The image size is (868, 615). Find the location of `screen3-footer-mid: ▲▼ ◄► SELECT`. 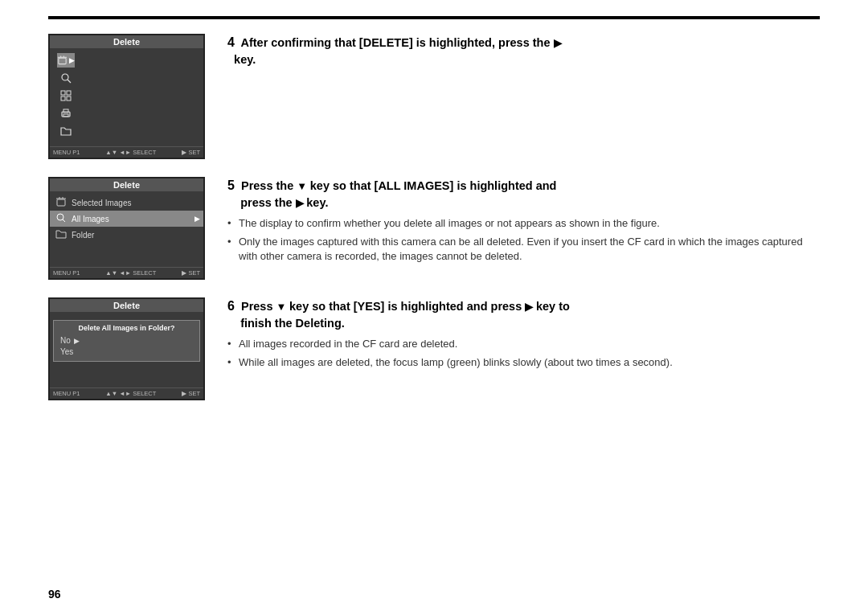

screen3-footer-mid: ▲▼ ◄► SELECT is located at coordinates (130, 394).